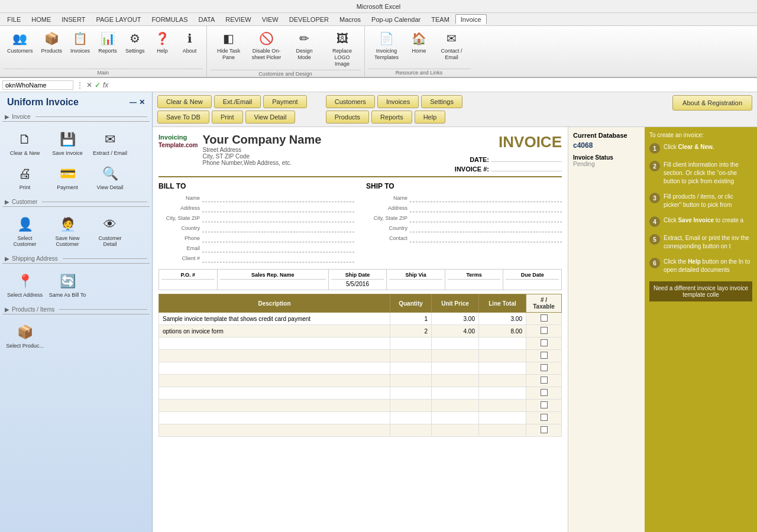  I want to click on toolbar-customers-btn: Customers, so click(350, 102).